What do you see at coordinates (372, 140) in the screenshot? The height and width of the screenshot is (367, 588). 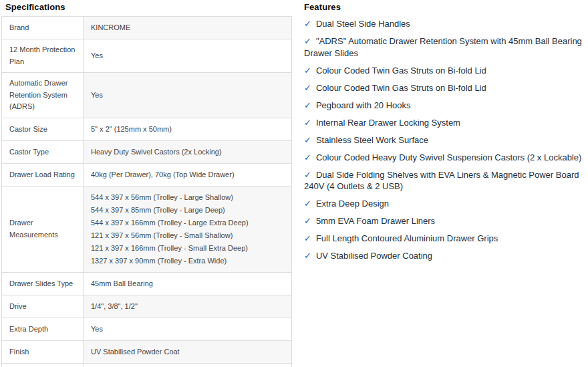 I see `feature-text: Stainless Steel Work Surface` at bounding box center [372, 140].